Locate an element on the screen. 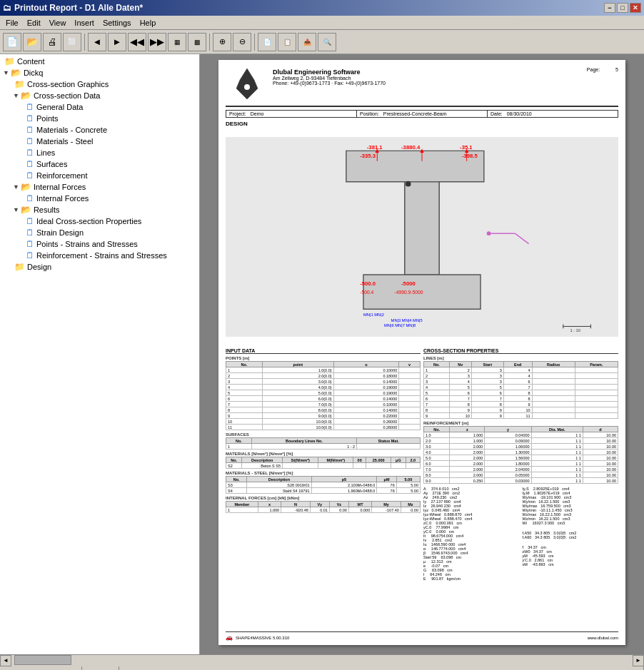  company-phone: Phone: +49-(0)9673-1773 · Fax: +49-(0)96… is located at coordinates (415, 83).